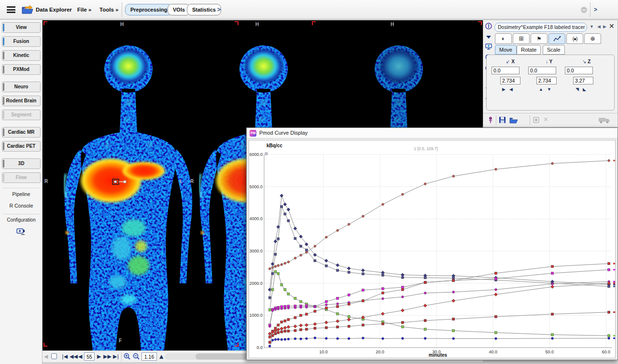 Image resolution: width=618 pixels, height=364 pixels. I want to click on load-folder-icon, so click(514, 120).